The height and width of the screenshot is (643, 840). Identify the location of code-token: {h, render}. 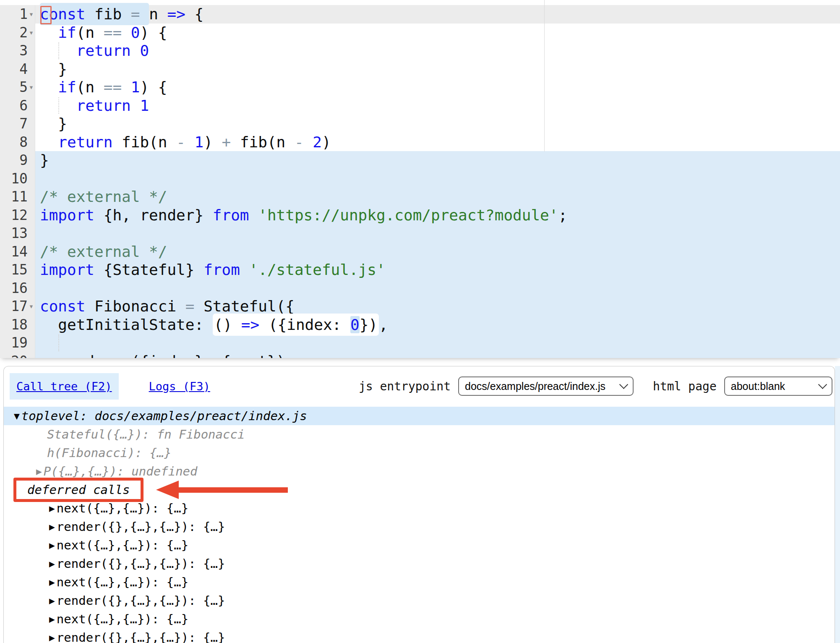
(154, 215).